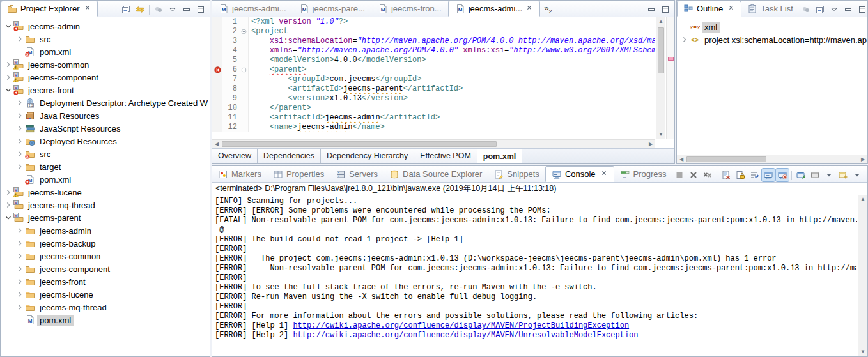 This screenshot has width=868, height=357. Describe the element at coordinates (433, 51) in the screenshot. I see `code-line-4: 4 xmlns="http://maven.apache.org/POM/4.0…` at that location.